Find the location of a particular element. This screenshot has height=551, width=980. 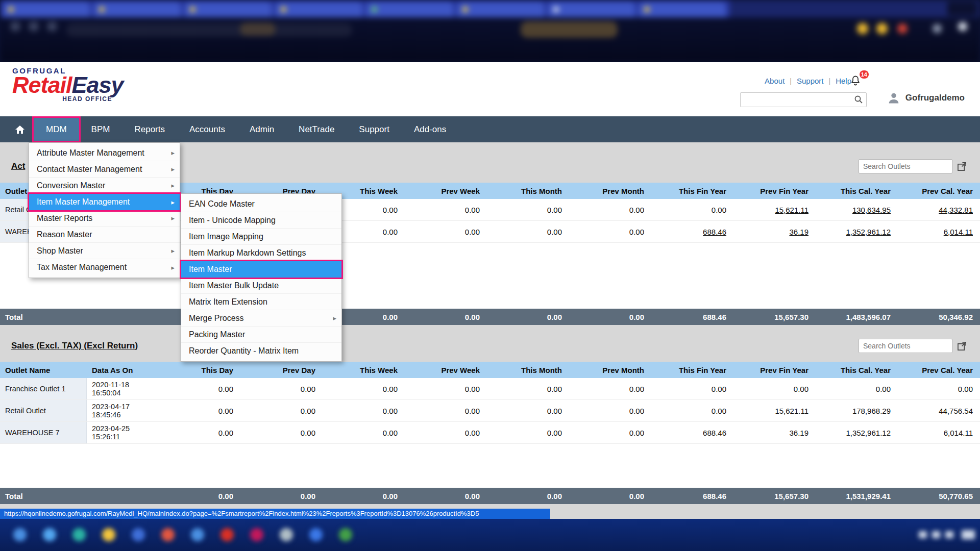

column-header-this-week: This Week is located at coordinates (363, 370).